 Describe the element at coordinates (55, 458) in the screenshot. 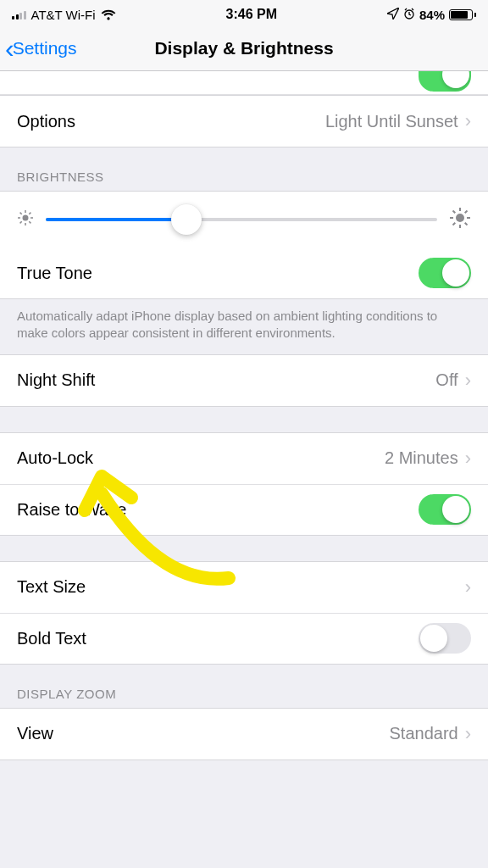

I see `auto-lock-label: Auto-Lock` at that location.